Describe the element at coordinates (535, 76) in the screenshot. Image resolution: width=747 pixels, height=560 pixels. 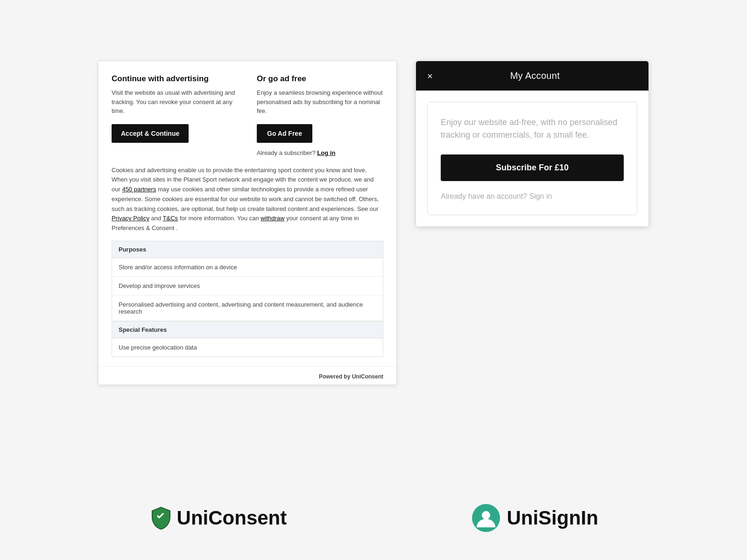
I see `account-title: My Account` at that location.